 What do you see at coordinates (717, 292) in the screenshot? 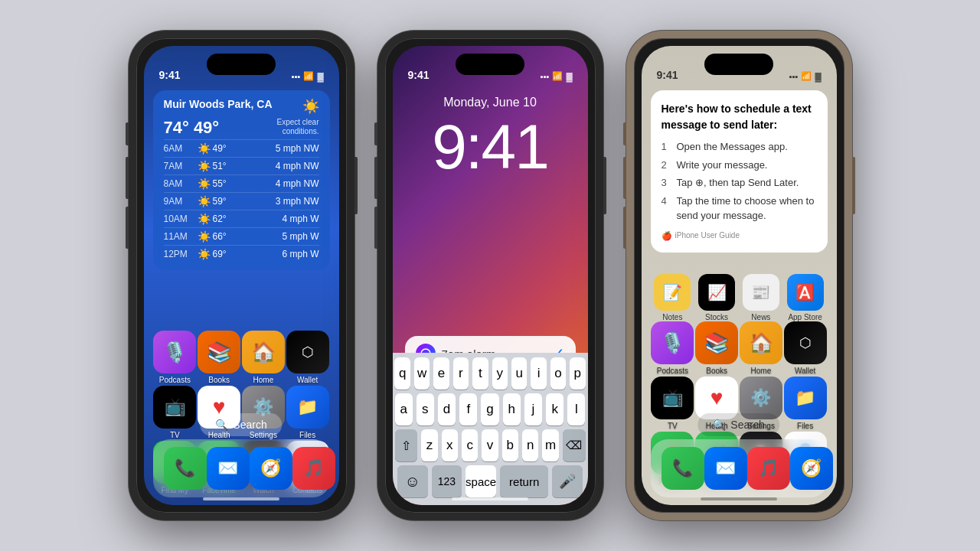
I see `stocks-icon: 📈` at bounding box center [717, 292].